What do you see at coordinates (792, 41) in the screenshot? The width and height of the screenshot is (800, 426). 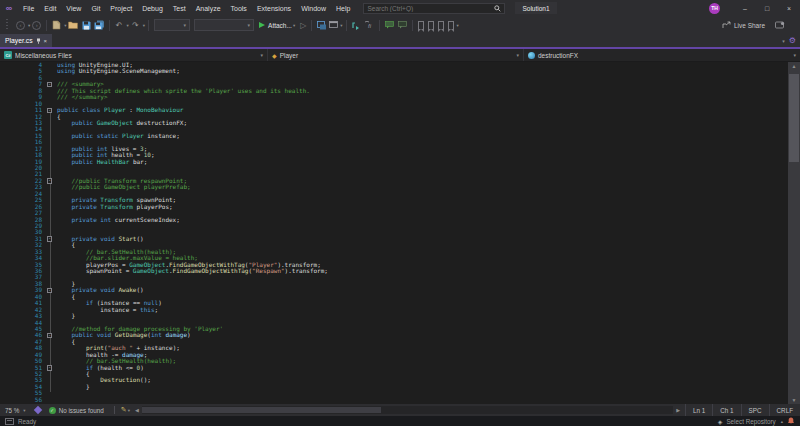 I see `gear-icon: ⚙` at bounding box center [792, 41].